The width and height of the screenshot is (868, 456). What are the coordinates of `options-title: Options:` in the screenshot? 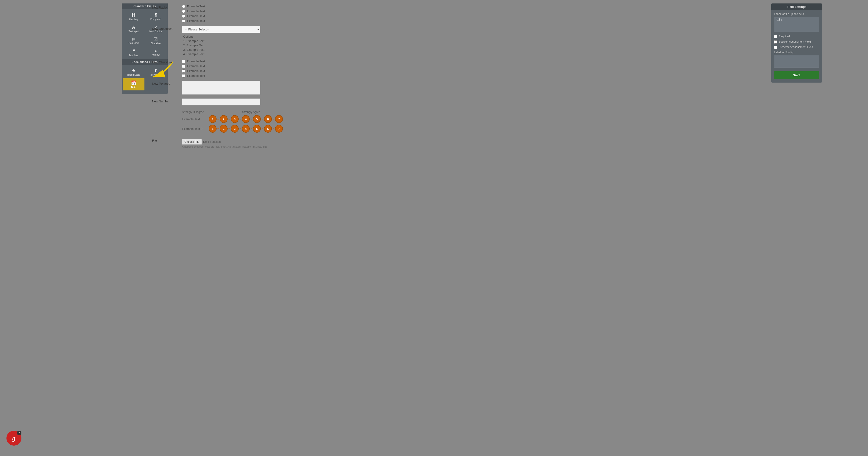 It's located at (230, 36).